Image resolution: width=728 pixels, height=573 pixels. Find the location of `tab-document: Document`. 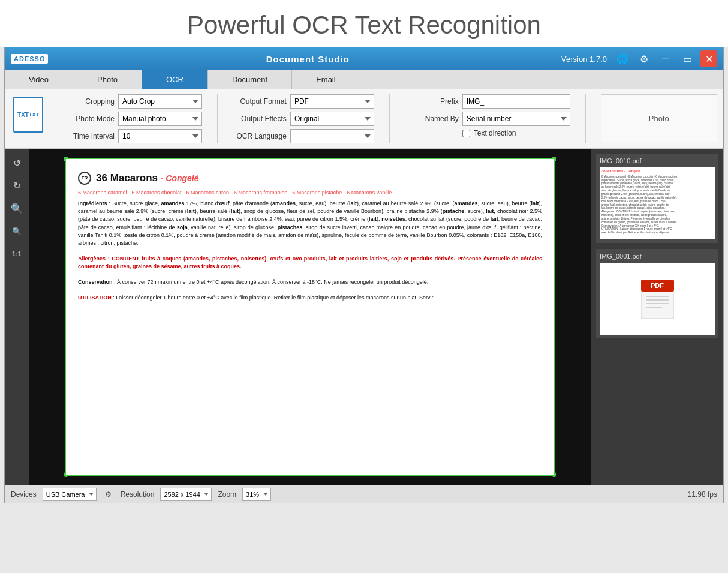

tab-document: Document is located at coordinates (250, 79).